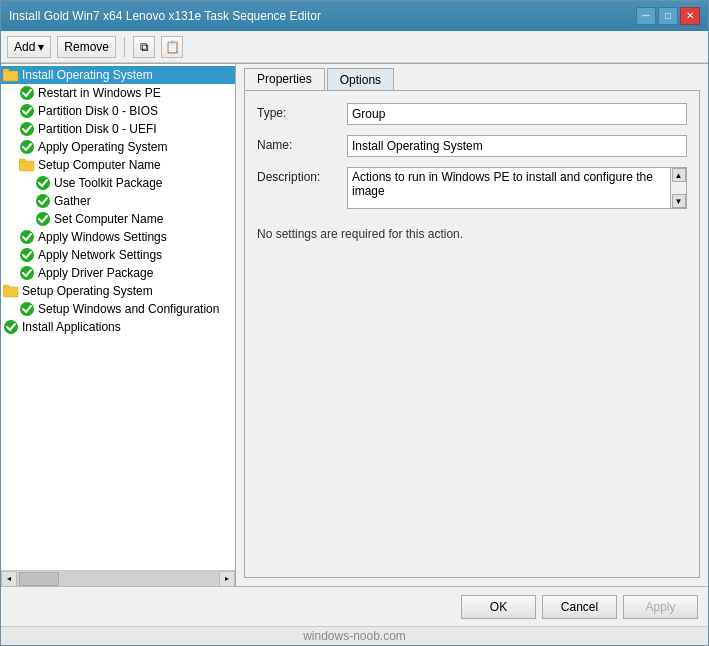  Describe the element at coordinates (118, 183) in the screenshot. I see `tree-item-use-toolkit: Use Toolkit Package` at that location.